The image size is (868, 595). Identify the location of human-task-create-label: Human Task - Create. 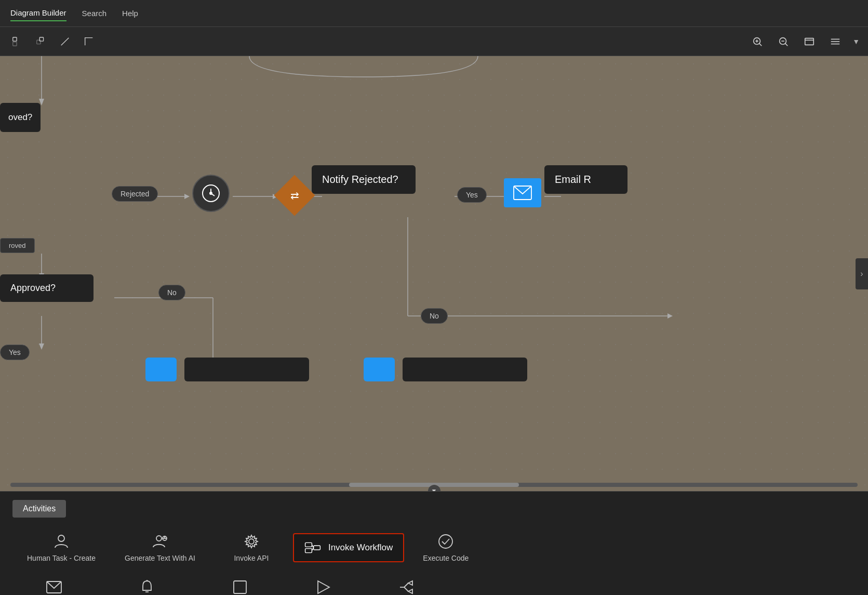
(61, 558).